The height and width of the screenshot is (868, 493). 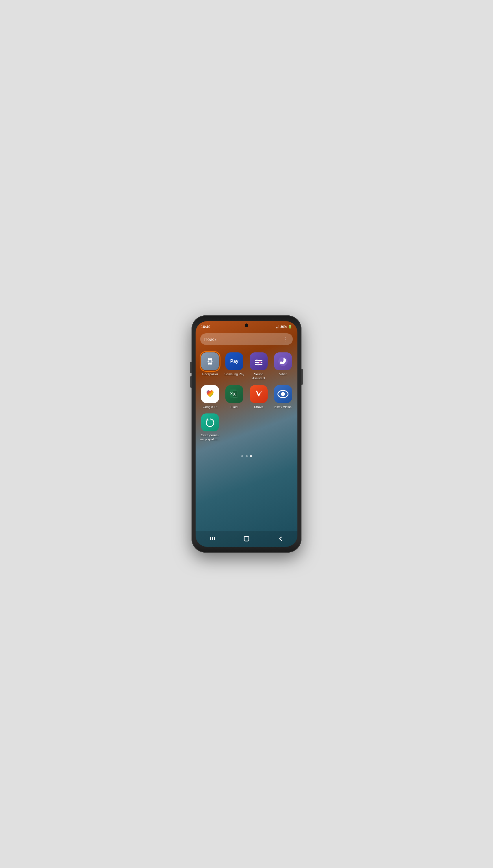 I want to click on fit-heart-icon, so click(x=210, y=394).